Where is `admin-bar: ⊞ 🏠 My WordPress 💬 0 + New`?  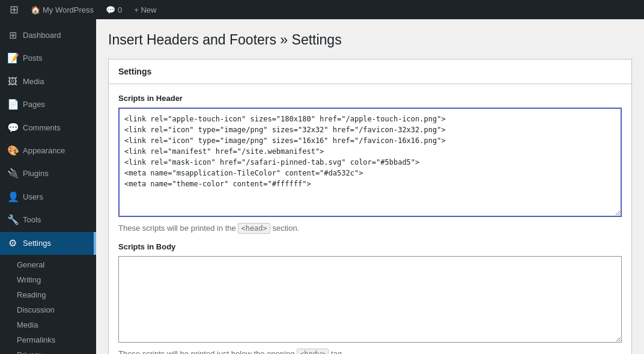
admin-bar: ⊞ 🏠 My WordPress 💬 0 + New is located at coordinates (322, 10).